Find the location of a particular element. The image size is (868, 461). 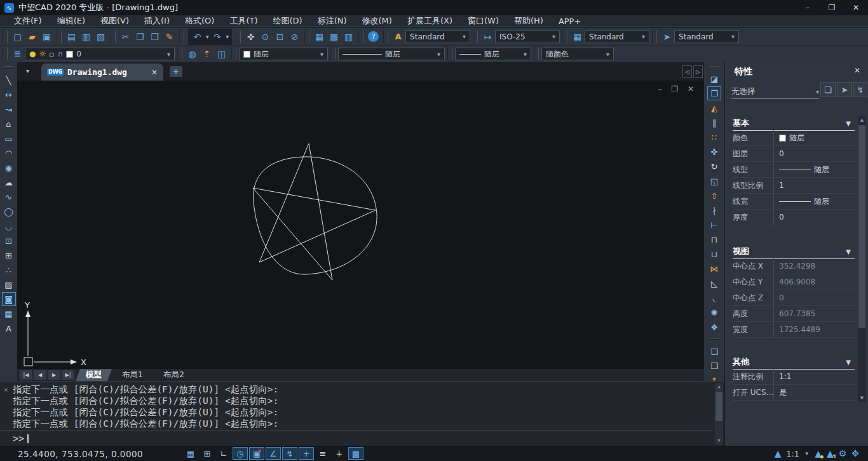

section-basic-header: 基本 ▼ is located at coordinates (794, 123).